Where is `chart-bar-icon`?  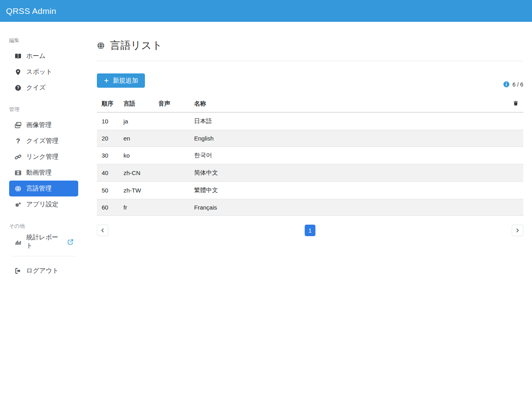
chart-bar-icon is located at coordinates (18, 242).